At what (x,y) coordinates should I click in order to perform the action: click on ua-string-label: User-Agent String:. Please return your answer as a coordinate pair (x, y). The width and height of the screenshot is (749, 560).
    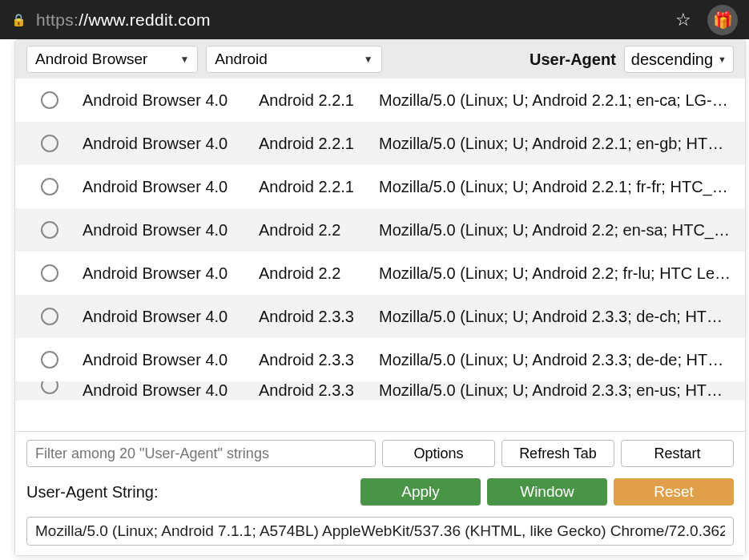
    Looking at the image, I should click on (93, 492).